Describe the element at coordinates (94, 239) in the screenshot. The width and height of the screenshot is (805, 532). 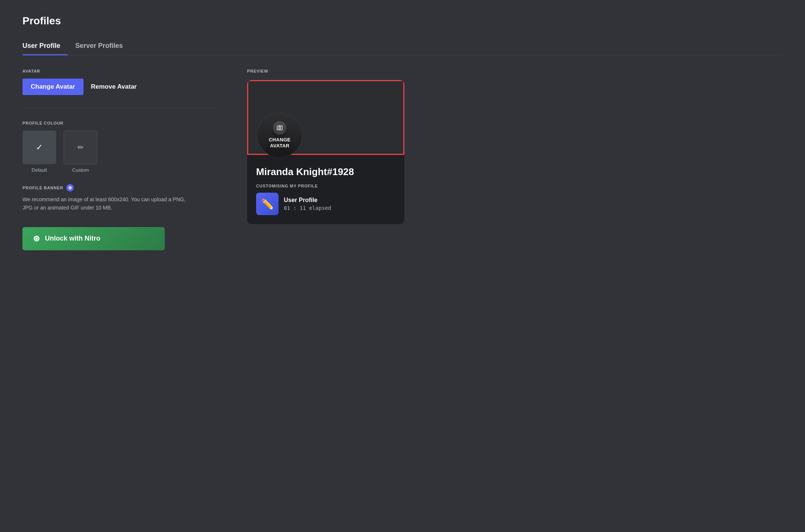
I see `unlock-nitro-button: ⊛ Unlock with Nitro` at that location.